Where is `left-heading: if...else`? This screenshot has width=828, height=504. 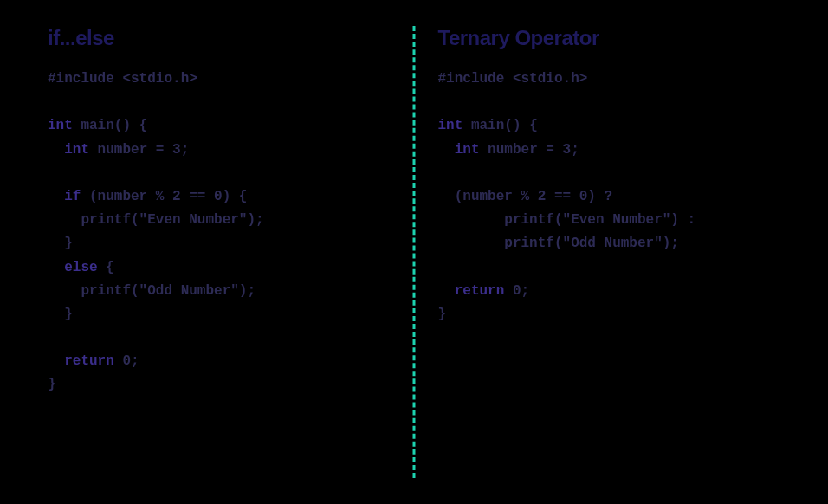
left-heading: if...else is located at coordinates (219, 38).